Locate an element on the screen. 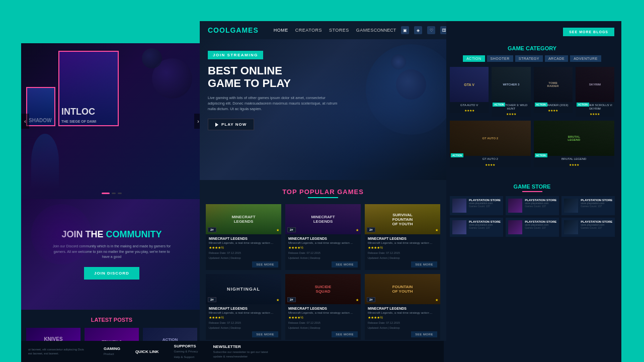 The image size is (644, 362). store-name-4: PLAYSTATION STORE is located at coordinates (485, 222).